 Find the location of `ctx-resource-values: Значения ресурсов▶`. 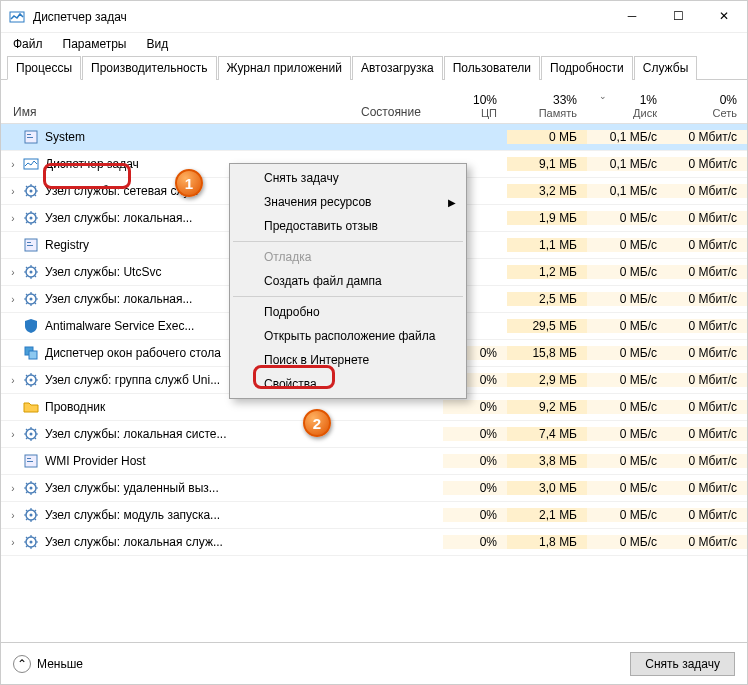

ctx-resource-values: Значения ресурсов▶ is located at coordinates (348, 202).